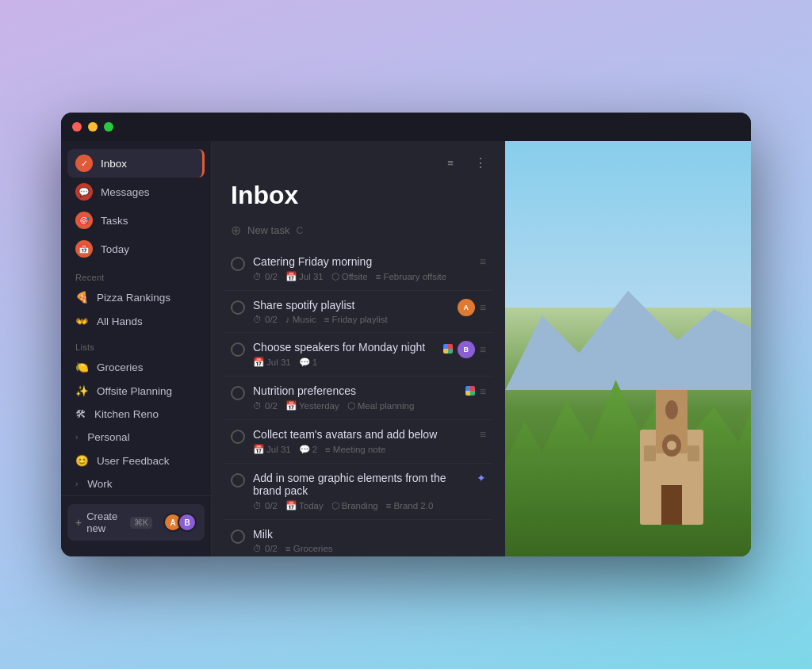  Describe the element at coordinates (77, 127) in the screenshot. I see `close-button` at that location.